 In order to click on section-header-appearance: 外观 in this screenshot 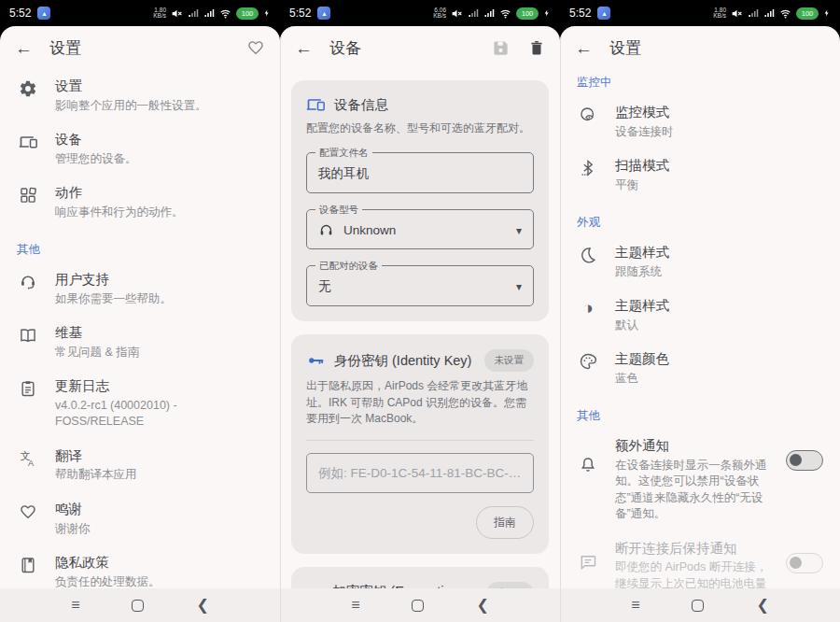, I will do `click(700, 219)`.